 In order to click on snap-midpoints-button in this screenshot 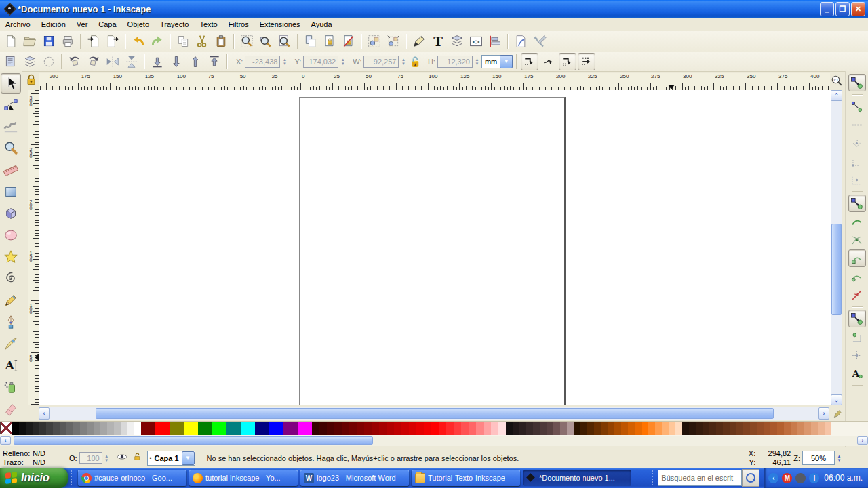, I will do `click(857, 295)`.